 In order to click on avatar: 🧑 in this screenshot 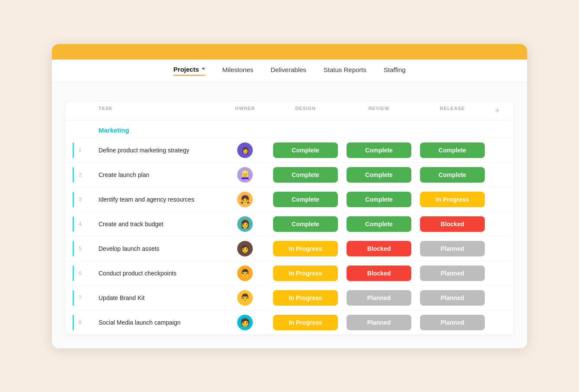, I will do `click(245, 322)`.